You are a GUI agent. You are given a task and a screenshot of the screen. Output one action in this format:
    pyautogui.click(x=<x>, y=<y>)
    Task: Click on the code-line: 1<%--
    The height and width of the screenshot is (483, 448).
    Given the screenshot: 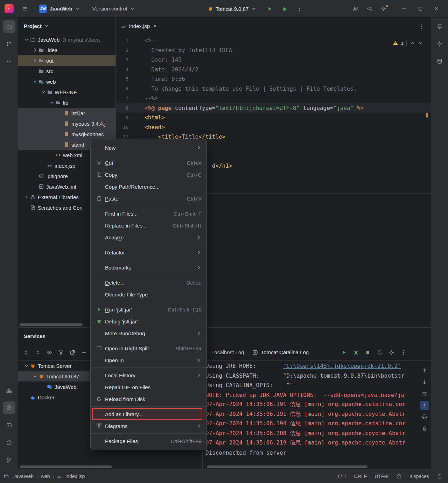 What is the action you would take?
    pyautogui.click(x=274, y=41)
    